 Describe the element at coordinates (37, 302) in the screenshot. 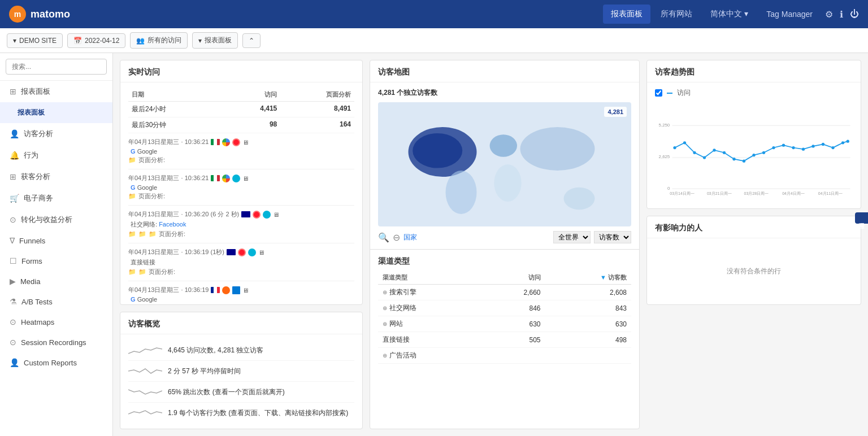

I see `sidebar-abtests-label: A/B Tests` at that location.